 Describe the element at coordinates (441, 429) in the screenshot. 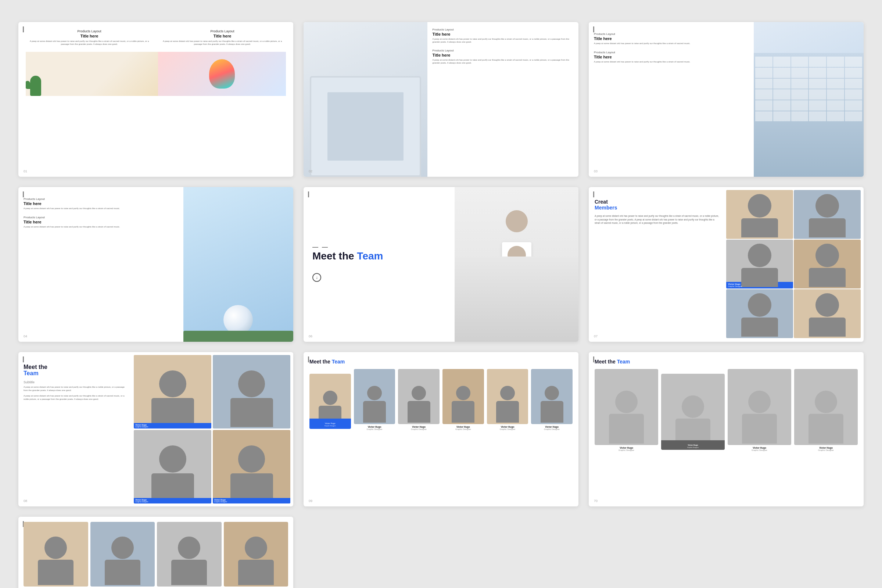

I see `slide-8-team-row: Meet the Team Victor HugoGraphic Designe…` at that location.